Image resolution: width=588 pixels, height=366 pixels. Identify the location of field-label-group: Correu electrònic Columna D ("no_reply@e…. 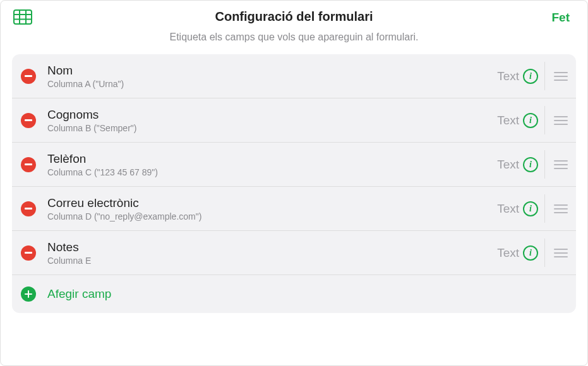
(267, 208).